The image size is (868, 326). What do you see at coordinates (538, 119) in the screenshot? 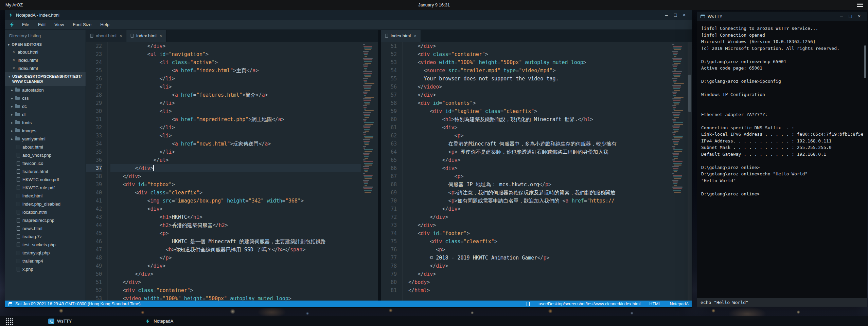
I see `code-line-60: <h1>特別為建築及鐵路而設，現代化的 Minecraft 世界.</h1>` at bounding box center [538, 119].